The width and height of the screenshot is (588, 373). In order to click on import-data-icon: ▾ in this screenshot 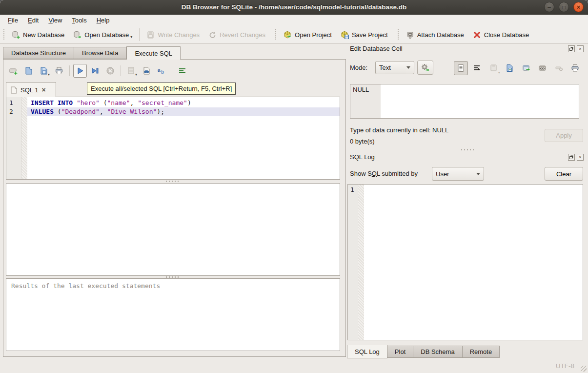, I will do `click(494, 68)`.